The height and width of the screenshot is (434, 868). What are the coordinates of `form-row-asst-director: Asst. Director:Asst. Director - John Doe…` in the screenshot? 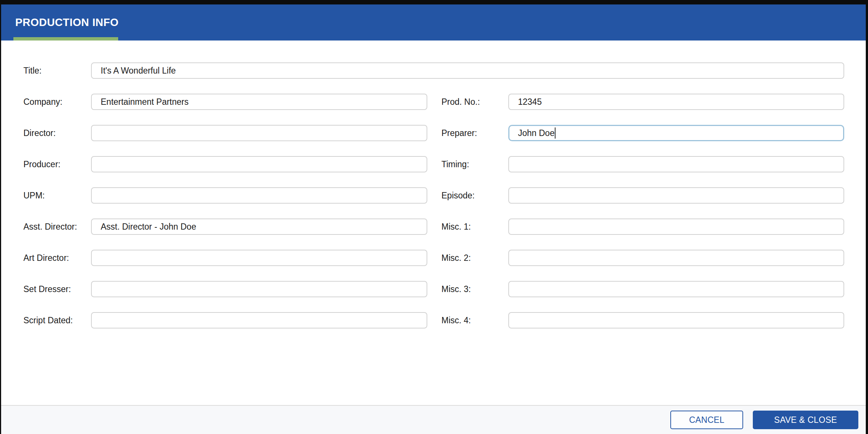 It's located at (433, 227).